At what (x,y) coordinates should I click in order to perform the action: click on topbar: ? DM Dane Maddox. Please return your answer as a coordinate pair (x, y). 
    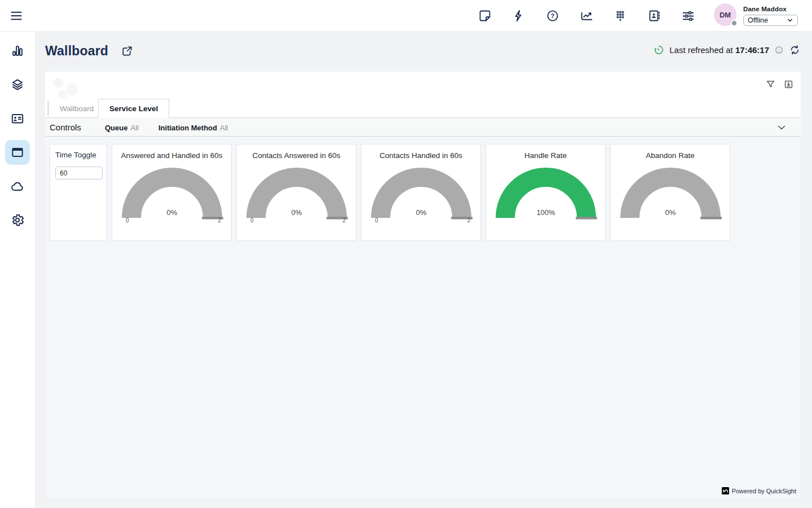
    Looking at the image, I should click on (406, 16).